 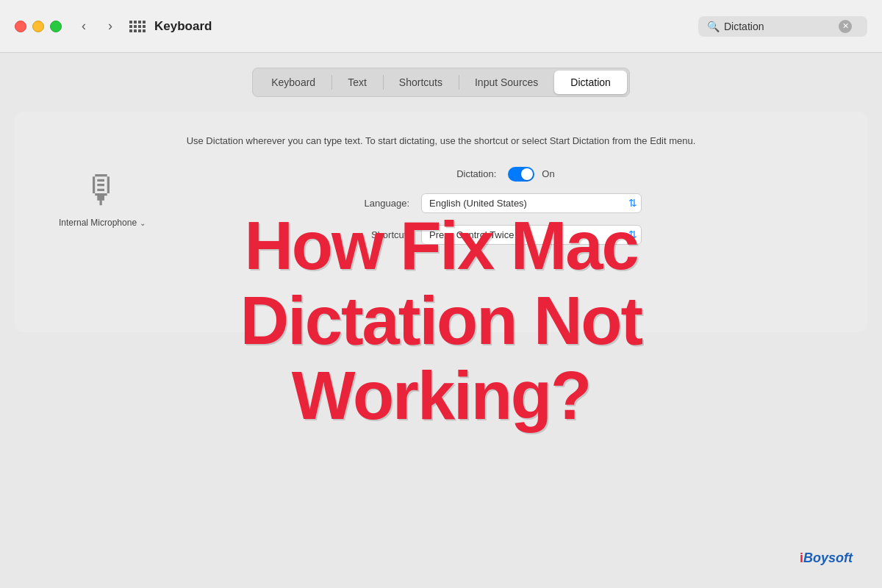 I want to click on traffic-lights, so click(x=38, y=26).